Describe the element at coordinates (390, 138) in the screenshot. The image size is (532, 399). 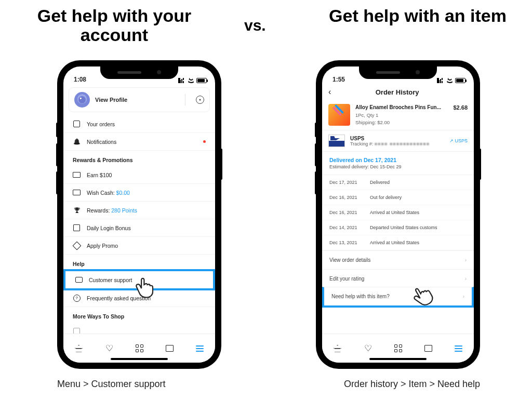
I see `carrier-name: USPS` at that location.